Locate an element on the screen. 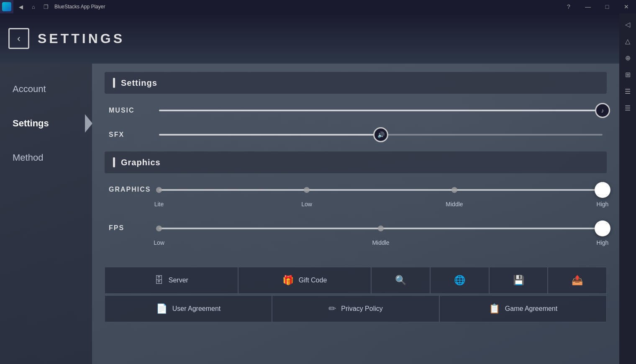 The image size is (636, 364). section-bar-settings is located at coordinates (114, 83).